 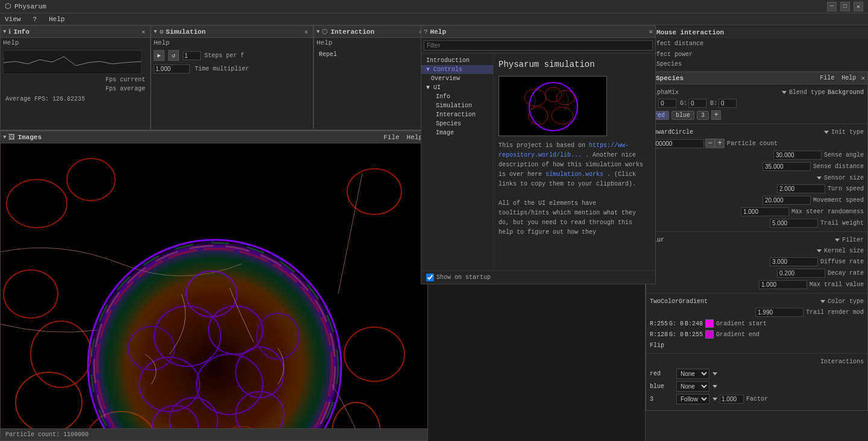 What do you see at coordinates (457, 60) in the screenshot?
I see `help-nav-introduction: Introduction` at bounding box center [457, 60].